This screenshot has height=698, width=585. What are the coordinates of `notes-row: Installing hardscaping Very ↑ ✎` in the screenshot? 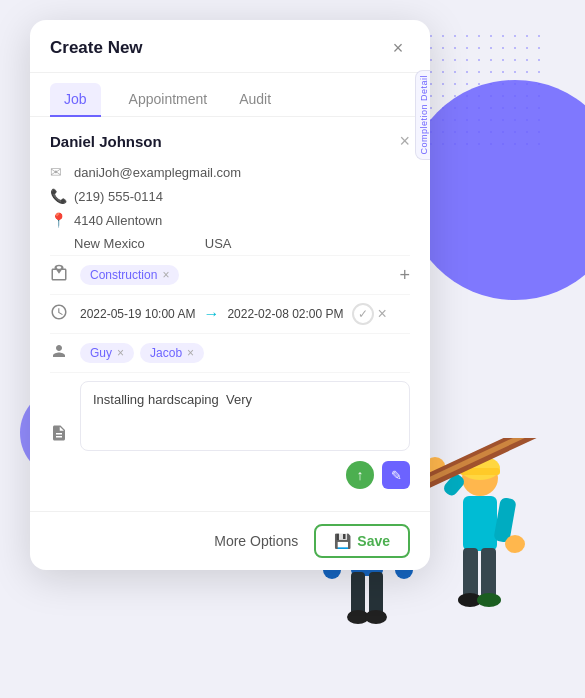 It's located at (230, 434).